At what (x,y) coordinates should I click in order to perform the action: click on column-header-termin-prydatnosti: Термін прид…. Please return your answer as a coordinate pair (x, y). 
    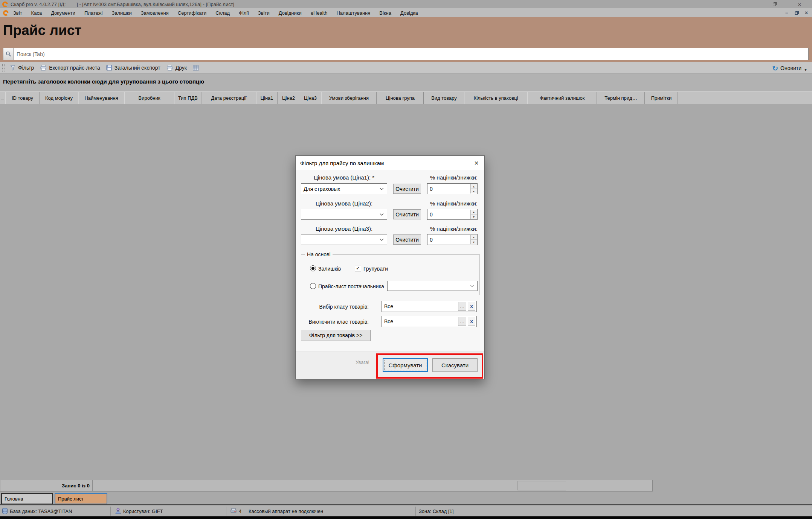
    Looking at the image, I should click on (621, 98).